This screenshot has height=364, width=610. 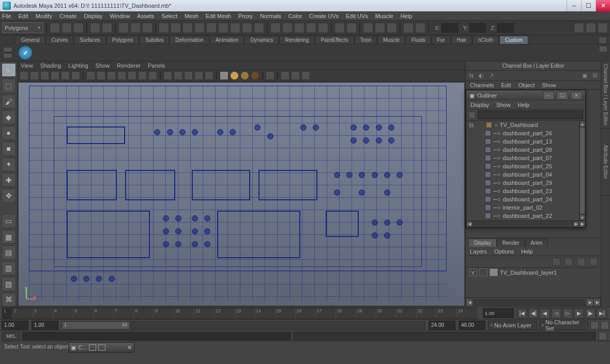 What do you see at coordinates (526, 96) in the screenshot?
I see `outliner-titlebar: ▣ Outliner – ☐ ✕` at bounding box center [526, 96].